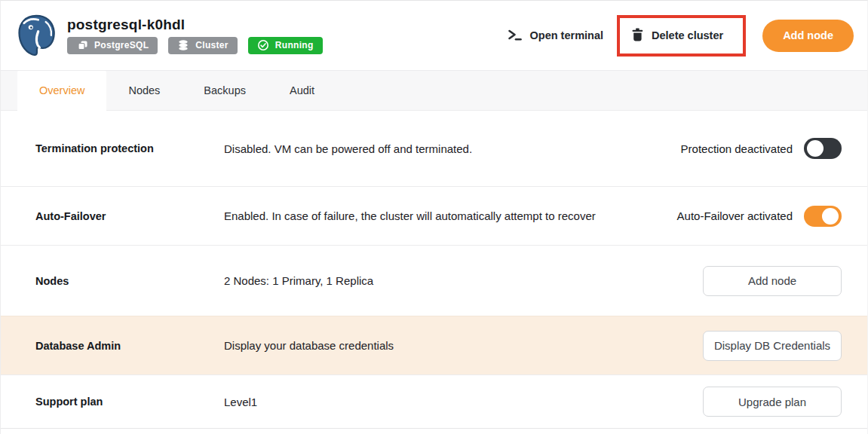 The image size is (868, 434). Describe the element at coordinates (263, 45) in the screenshot. I see `check-circle-icon` at that location.